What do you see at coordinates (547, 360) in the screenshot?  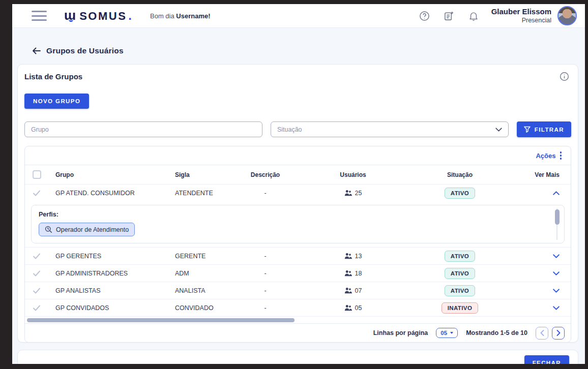 I see `close-button: FECHAR` at bounding box center [547, 360].